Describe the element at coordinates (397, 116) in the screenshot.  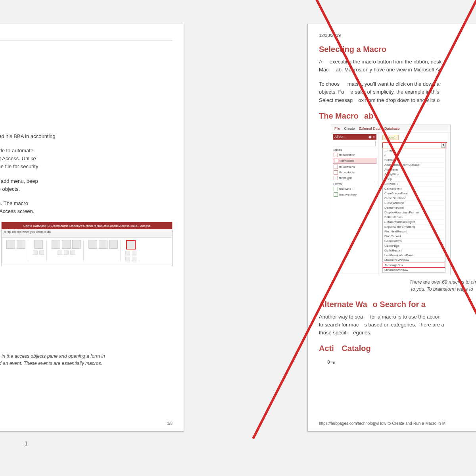
I see `heading-macro-tab: The Macroab` at that location.